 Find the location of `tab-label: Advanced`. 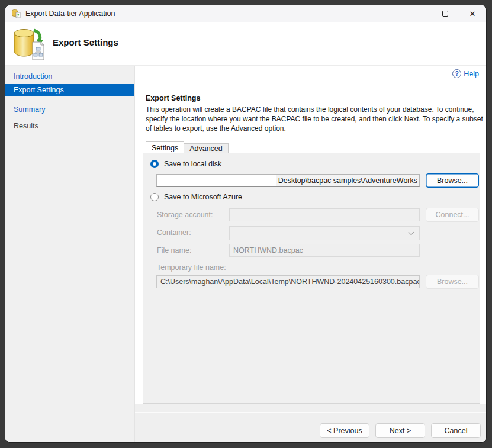

tab-label: Advanced is located at coordinates (206, 149).